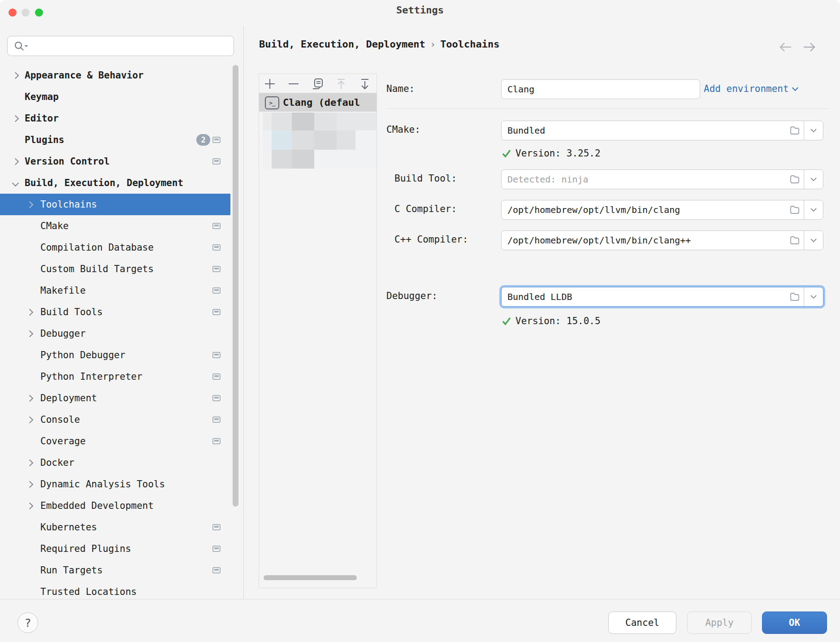  Describe the element at coordinates (431, 239) in the screenshot. I see `cpp-compiler-label: C++ Compiler:` at that location.